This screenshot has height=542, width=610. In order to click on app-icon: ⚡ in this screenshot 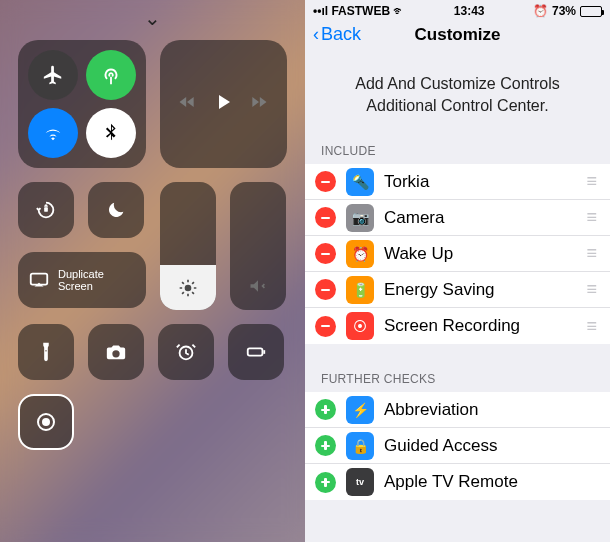, I will do `click(360, 410)`.